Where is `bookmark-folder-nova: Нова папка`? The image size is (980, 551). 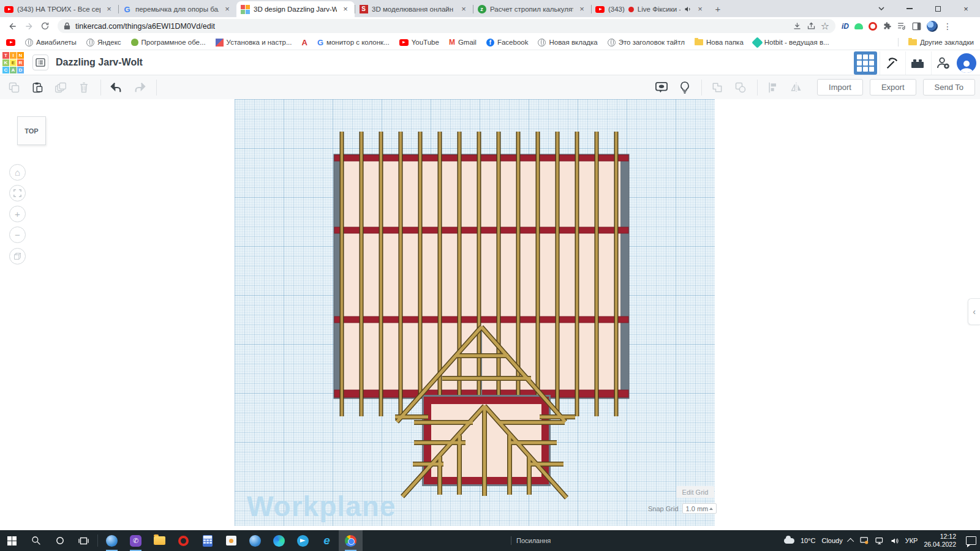 bookmark-folder-nova: Нова папка is located at coordinates (719, 42).